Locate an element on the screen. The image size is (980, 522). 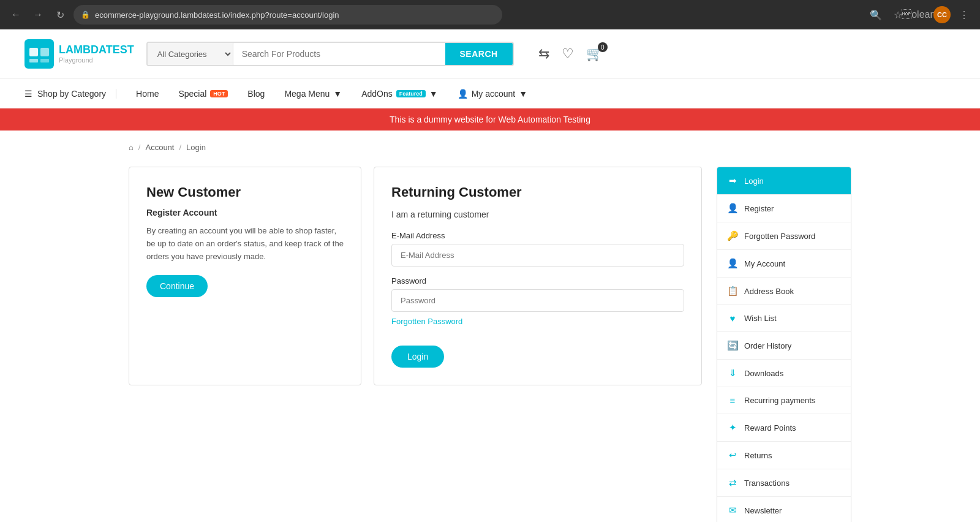
breadcrumb-sep1: / is located at coordinates (140, 147).